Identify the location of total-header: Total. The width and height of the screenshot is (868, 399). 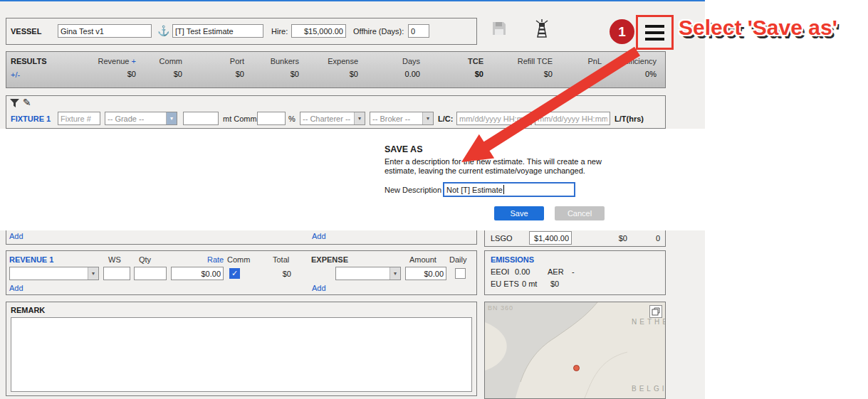
(281, 260).